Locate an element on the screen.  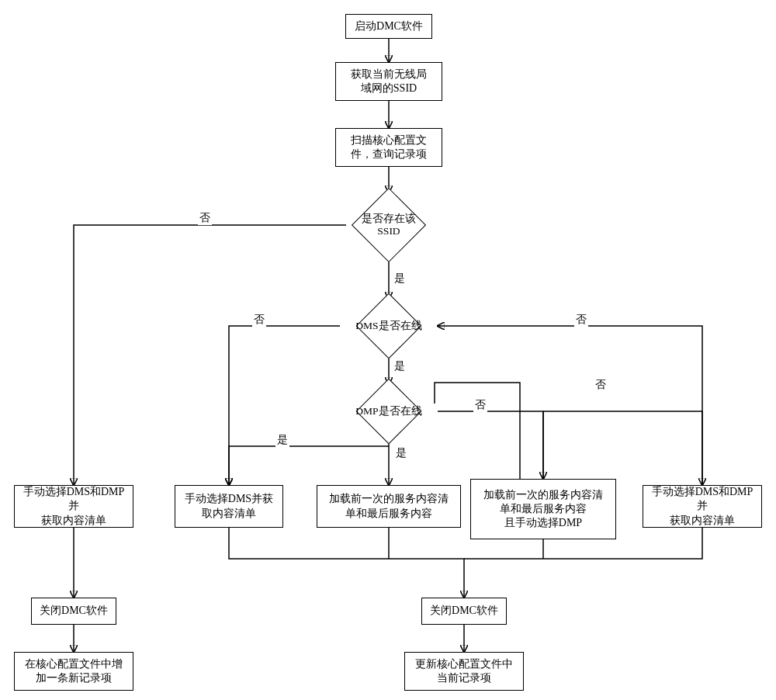
node-close-dmc-right: 关闭DMC软件 is located at coordinates (464, 612).